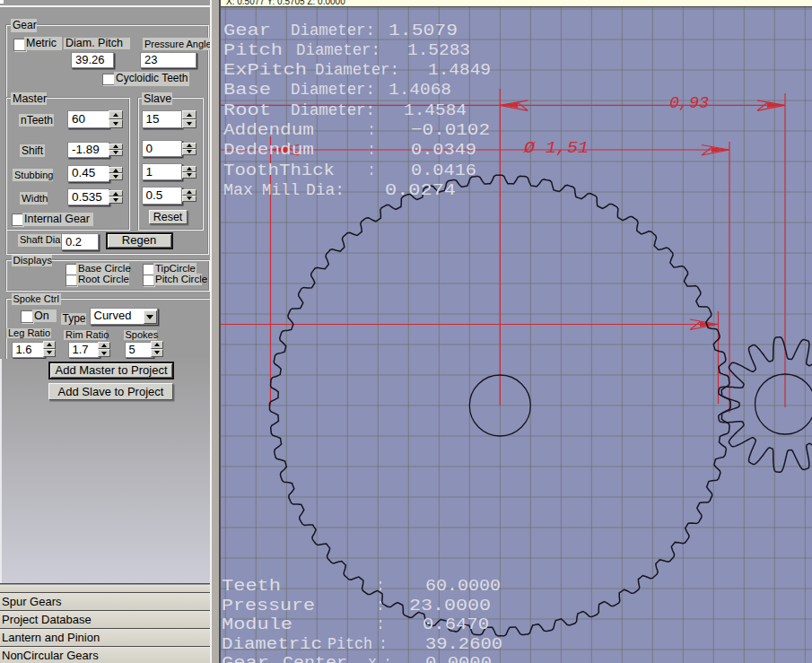 This screenshot has width=812, height=663. What do you see at coordinates (345, 110) in the screenshot?
I see `svg-text: RootDiameter:1.4584` at bounding box center [345, 110].